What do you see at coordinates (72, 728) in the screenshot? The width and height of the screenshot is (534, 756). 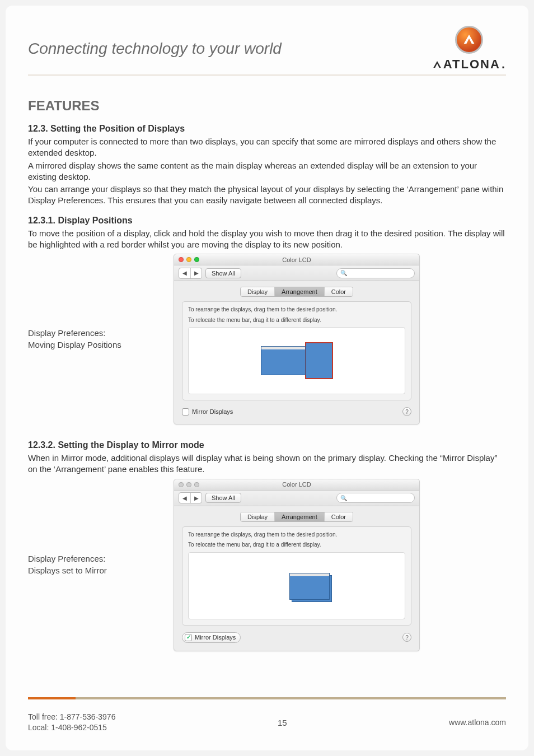 I see `footer-local: Local: 1-408-962-0515` at bounding box center [72, 728].